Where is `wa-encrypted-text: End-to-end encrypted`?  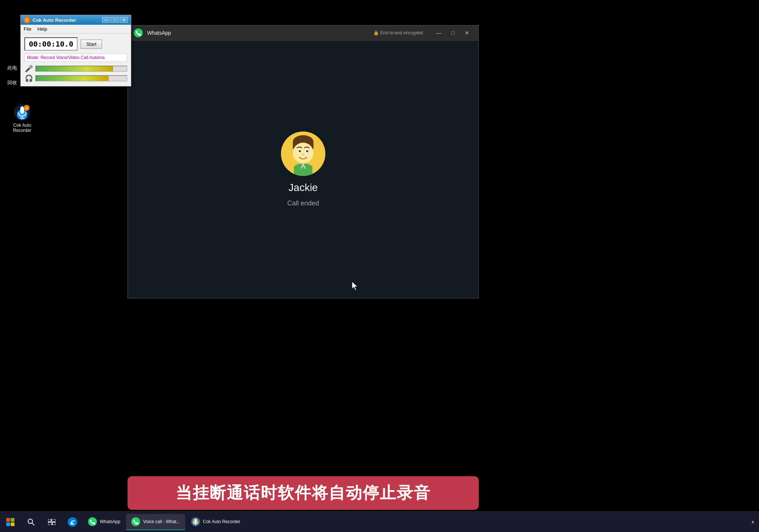
wa-encrypted-text: End-to-end encrypted is located at coordinates (401, 33).